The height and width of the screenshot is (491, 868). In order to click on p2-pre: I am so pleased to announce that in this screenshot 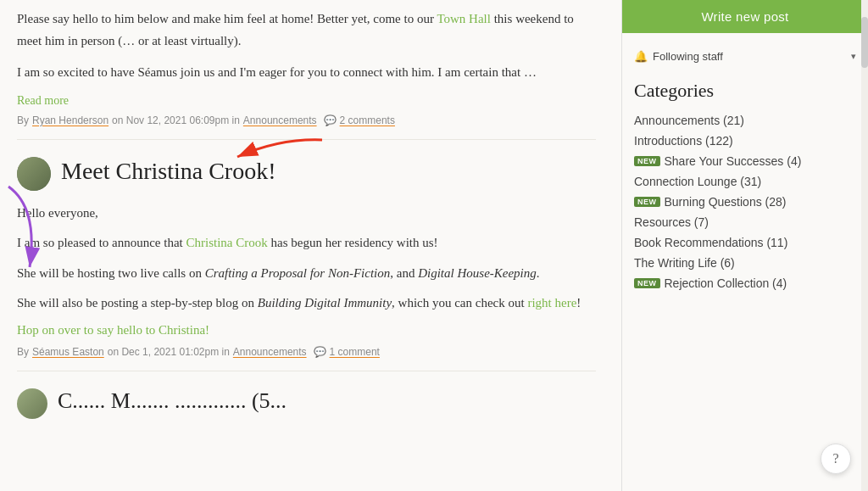, I will do `click(102, 243)`.